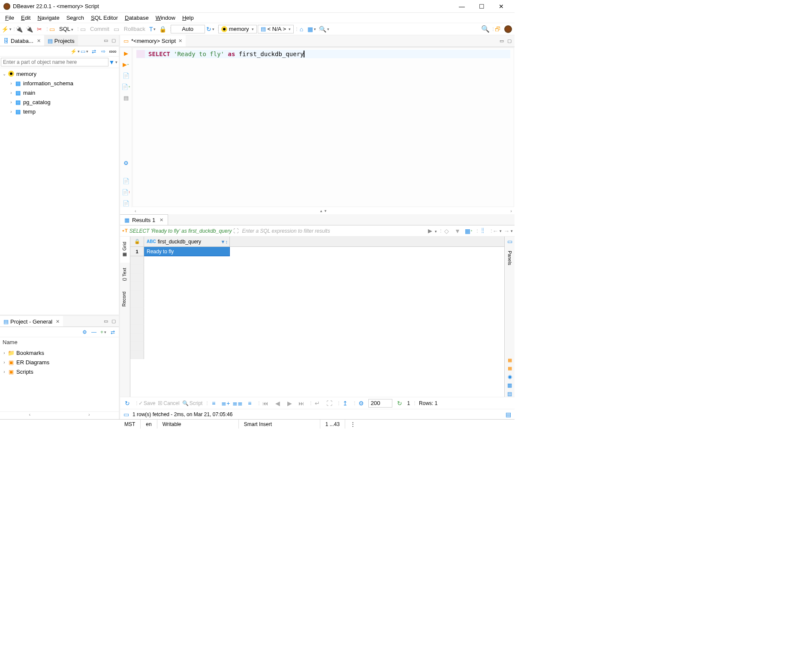  Describe the element at coordinates (483, 231) in the screenshot. I see `panel-toggle-icon: ⦙⦙` at that location.